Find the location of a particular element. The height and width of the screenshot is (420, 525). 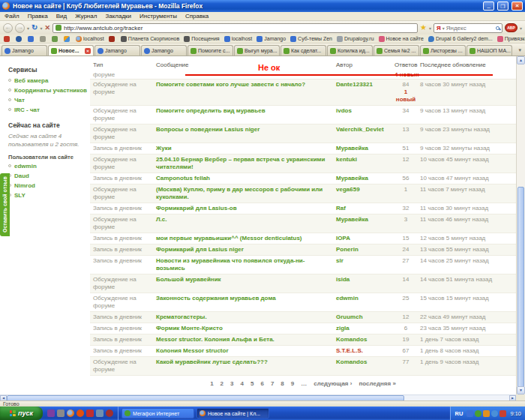

sidebar-link: Чат is located at coordinates (48, 100).